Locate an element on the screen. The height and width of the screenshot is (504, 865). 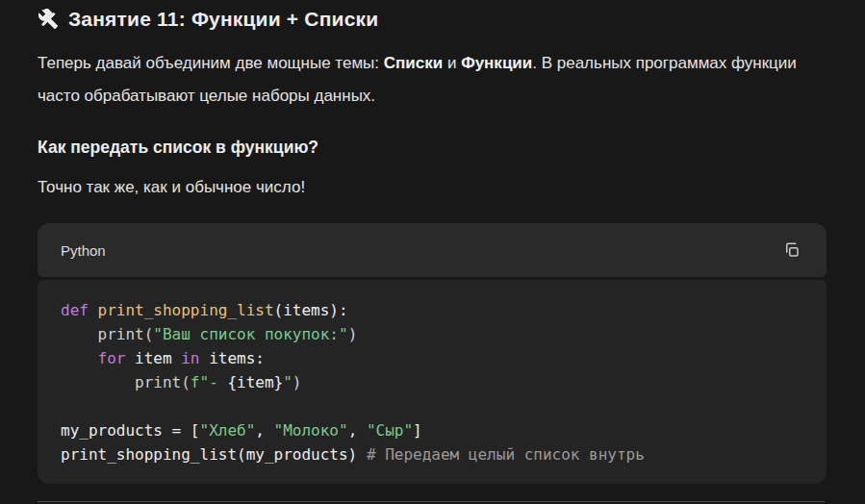
code-line: print_shopping_list(my_products) # Перед… is located at coordinates (432, 454).